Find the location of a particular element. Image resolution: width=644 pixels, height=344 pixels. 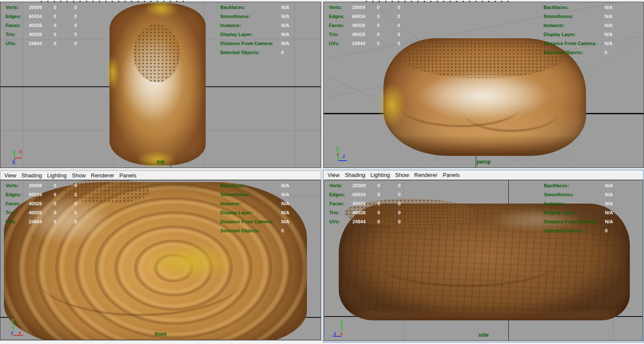

hud-stat-value: 20009 is located at coordinates (365, 186).